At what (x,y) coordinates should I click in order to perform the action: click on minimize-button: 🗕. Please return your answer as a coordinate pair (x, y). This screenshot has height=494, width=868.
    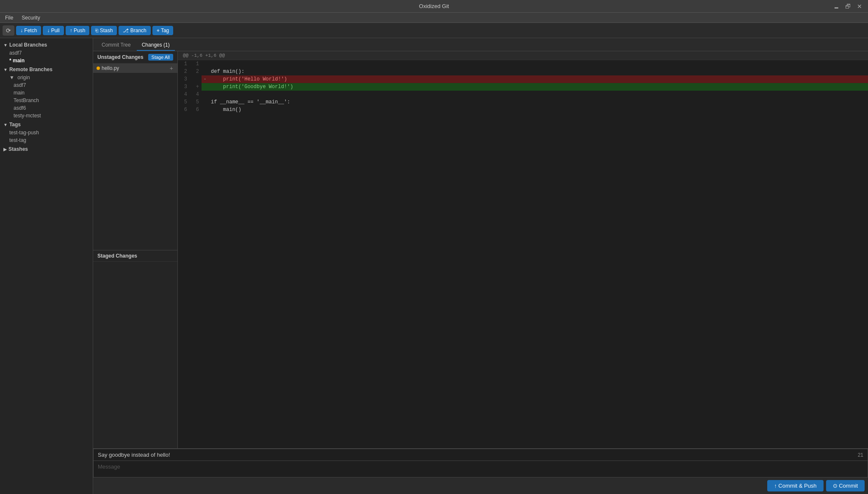
    Looking at the image, I should click on (836, 6).